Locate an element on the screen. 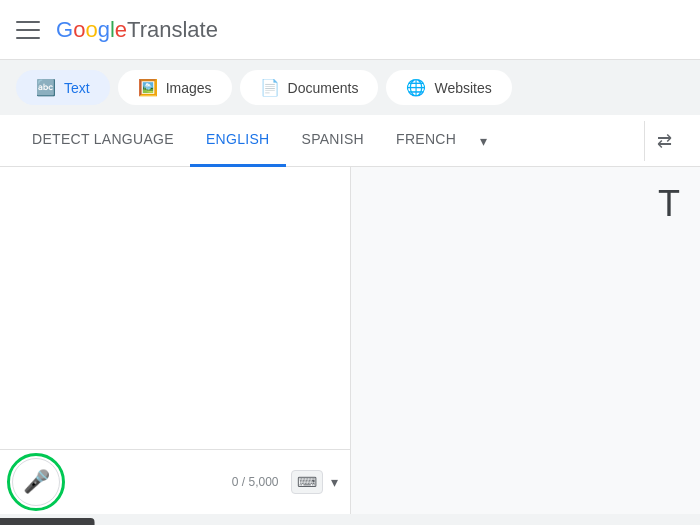 This screenshot has height=525, width=700. websites-icon: 🌐 is located at coordinates (416, 88).